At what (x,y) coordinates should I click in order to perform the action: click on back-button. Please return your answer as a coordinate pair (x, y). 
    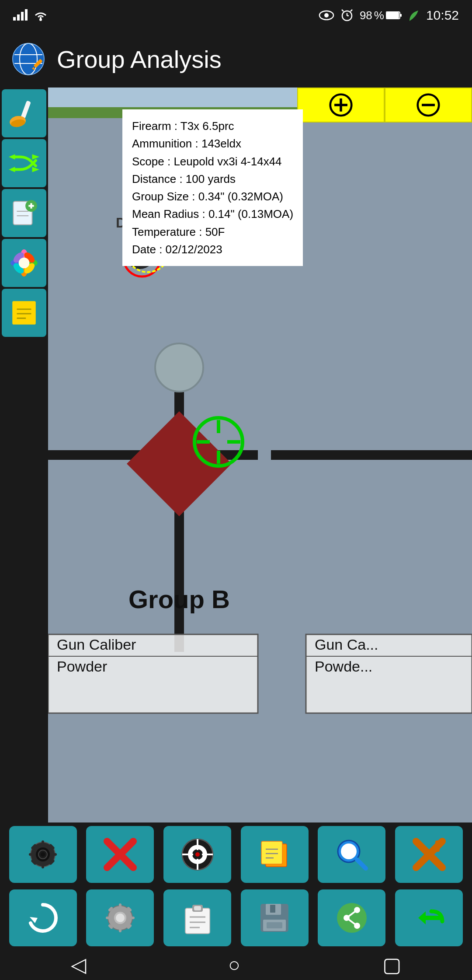
    Looking at the image, I should click on (429, 918).